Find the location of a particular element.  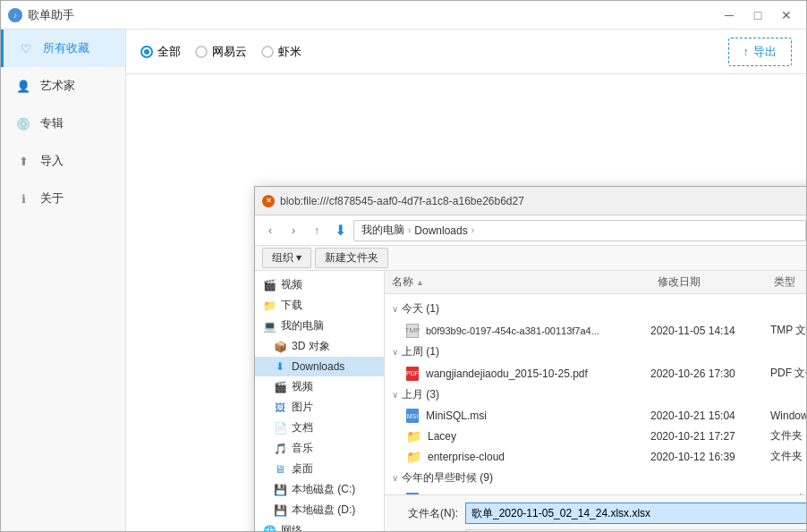

tree-item-3dobjects: 📦 3D 对象 is located at coordinates (319, 347).